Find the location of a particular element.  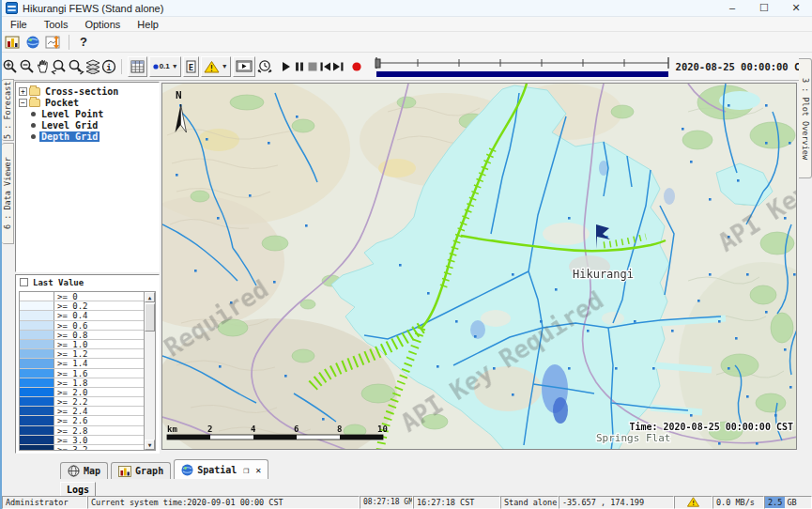

svg-text: km is located at coordinates (173, 429).